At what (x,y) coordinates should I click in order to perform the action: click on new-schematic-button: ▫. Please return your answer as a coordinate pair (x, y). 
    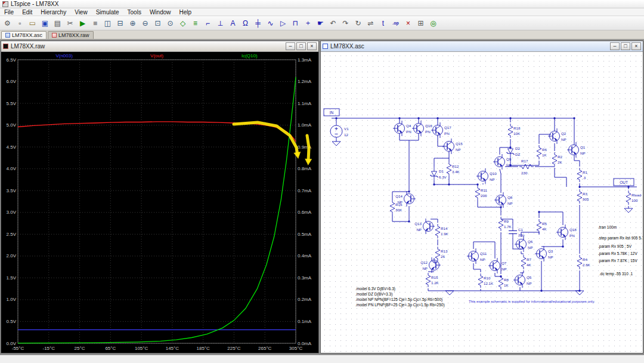
    Looking at the image, I should click on (20, 23).